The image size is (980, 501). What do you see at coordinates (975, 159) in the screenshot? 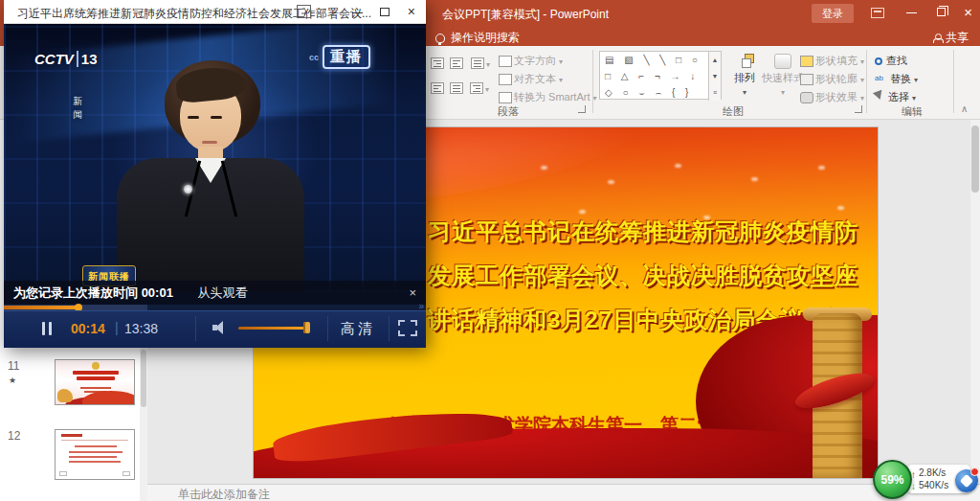
I see `slide-area-scrollbar-thumb` at bounding box center [975, 159].